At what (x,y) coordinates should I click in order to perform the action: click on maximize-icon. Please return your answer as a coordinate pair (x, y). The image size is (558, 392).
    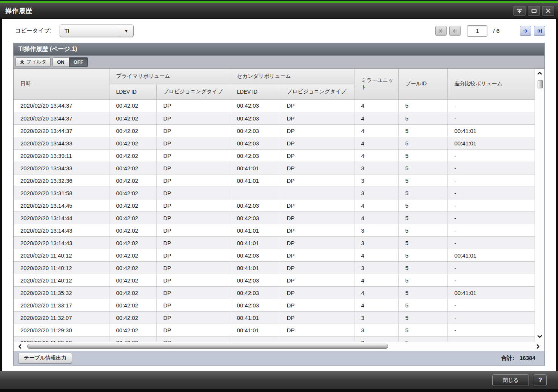
    Looking at the image, I should click on (534, 11).